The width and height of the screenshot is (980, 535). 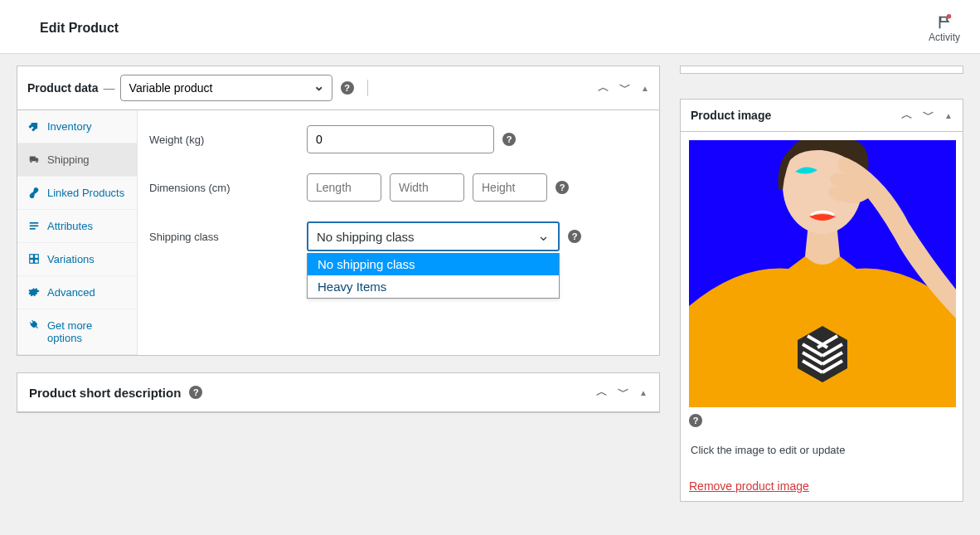 I want to click on link-icon, so click(x=34, y=192).